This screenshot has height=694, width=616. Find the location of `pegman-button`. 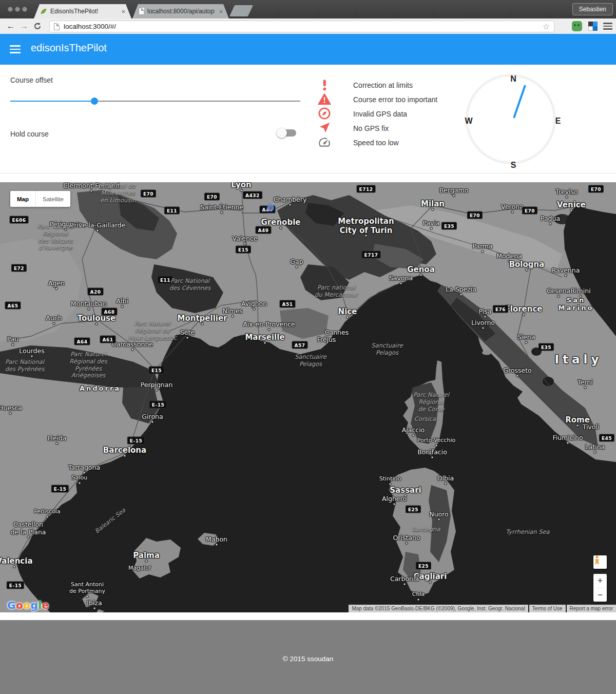

pegman-button is located at coordinates (600, 562).